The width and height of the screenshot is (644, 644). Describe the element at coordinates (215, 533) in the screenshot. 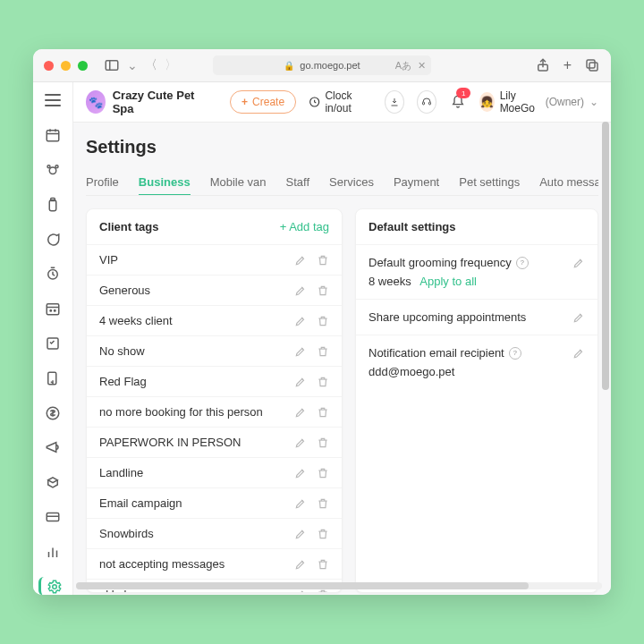

I see `tag-row: Snowbirds` at that location.